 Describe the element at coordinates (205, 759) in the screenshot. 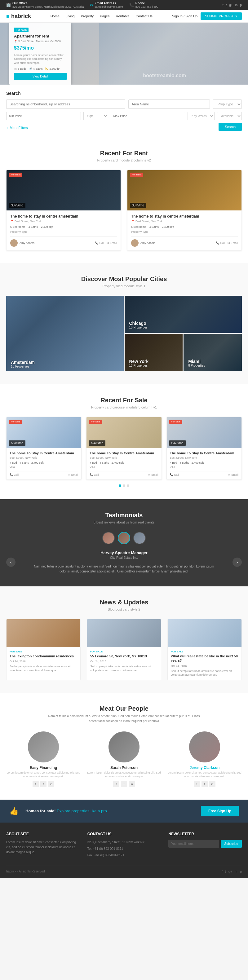

I see `person-card-3: Jeremy Clarkson Lorem ipsum dolor sit am…` at that location.